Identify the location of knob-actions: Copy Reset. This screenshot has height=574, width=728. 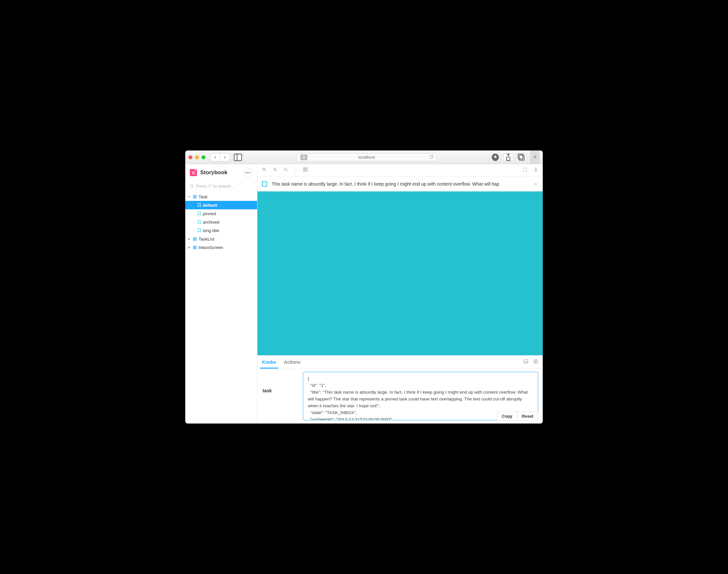
(517, 416).